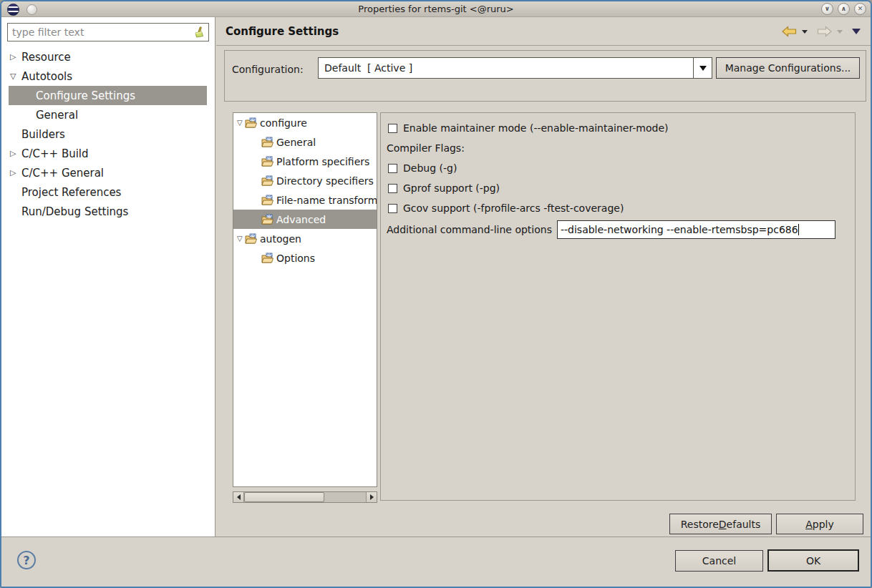 Image resolution: width=872 pixels, height=588 pixels. Describe the element at coordinates (72, 192) in the screenshot. I see `sidebar-item-label: Project References` at that location.